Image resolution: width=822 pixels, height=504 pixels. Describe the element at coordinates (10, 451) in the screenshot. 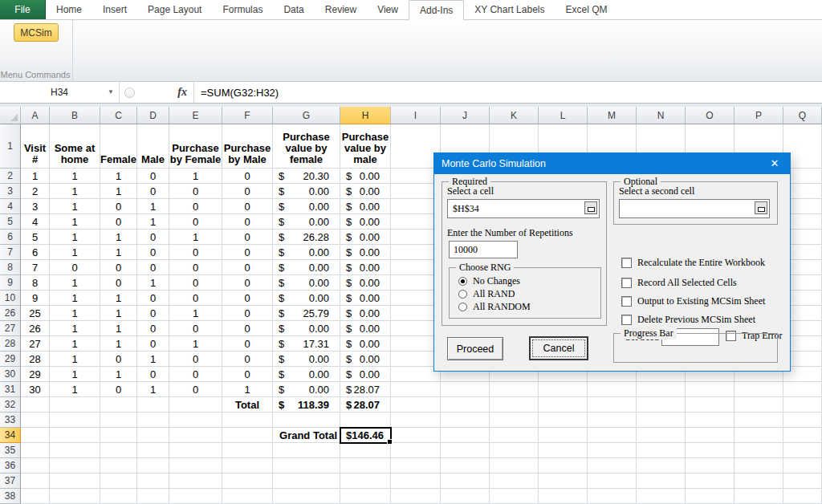

I see `row-header-35: 35` at that location.